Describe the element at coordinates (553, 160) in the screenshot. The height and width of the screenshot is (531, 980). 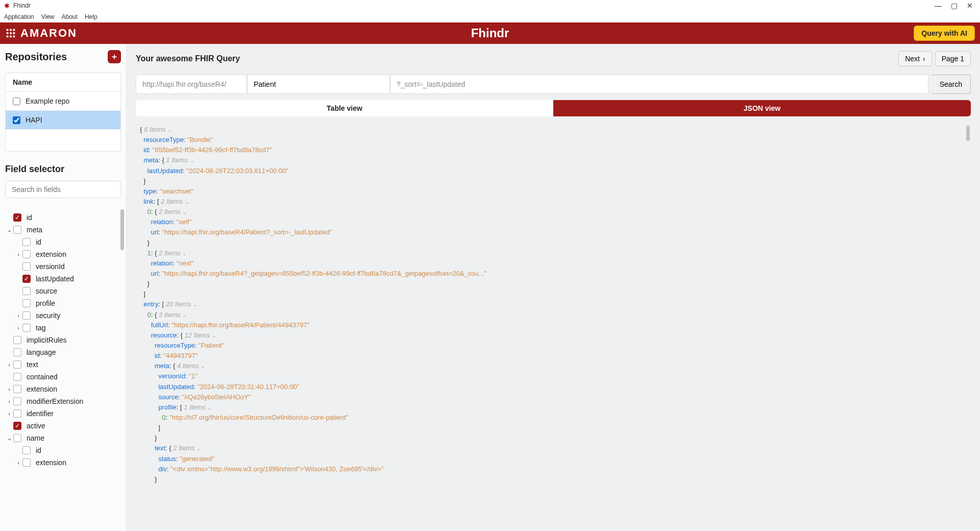
I see `json-line: meta: { 1 Items ⌄` at that location.